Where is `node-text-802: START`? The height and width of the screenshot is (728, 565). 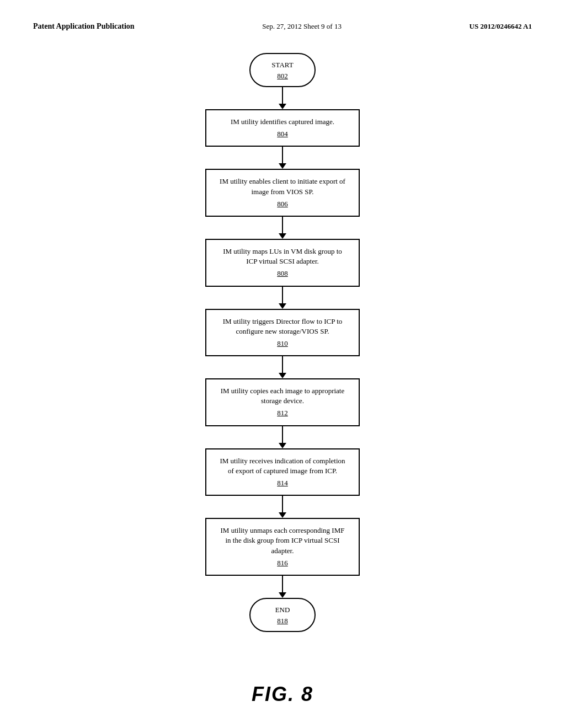
node-text-802: START is located at coordinates (282, 65).